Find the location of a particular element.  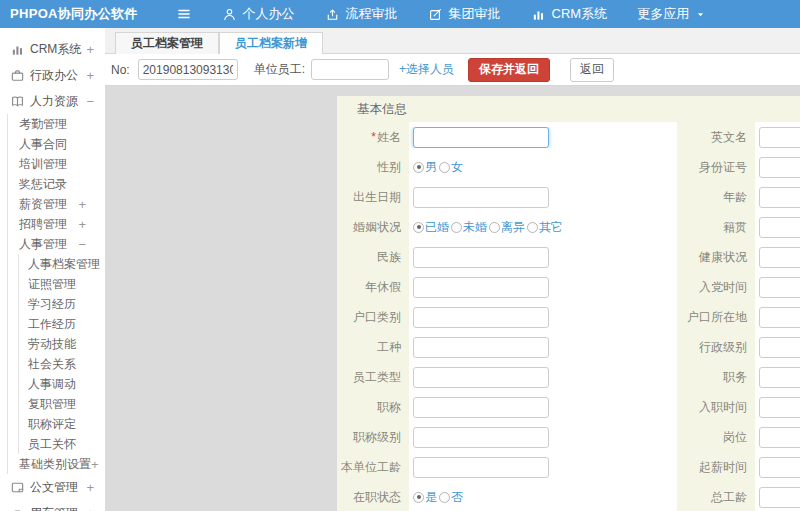

sidebar-item-title-evaluation: 职称评定 is located at coordinates (62, 424).